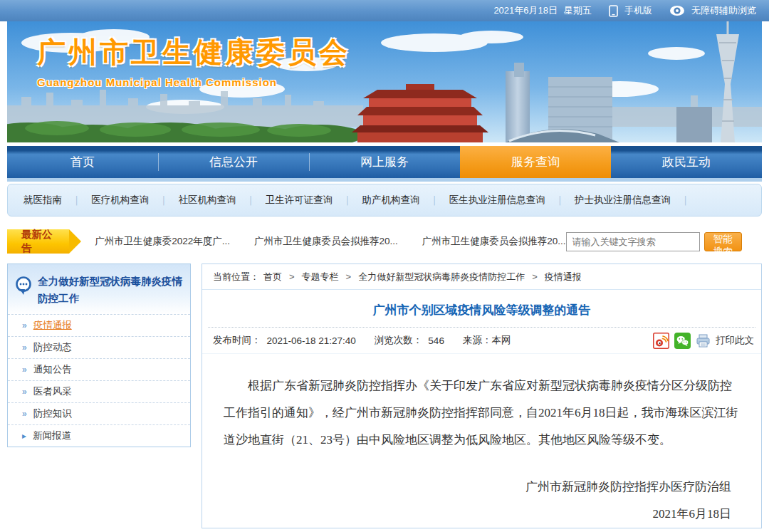 Image resolution: width=769 pixels, height=532 pixels. What do you see at coordinates (563, 277) in the screenshot?
I see `breadcrumb-epidemic-report: 疫情通报` at bounding box center [563, 277].